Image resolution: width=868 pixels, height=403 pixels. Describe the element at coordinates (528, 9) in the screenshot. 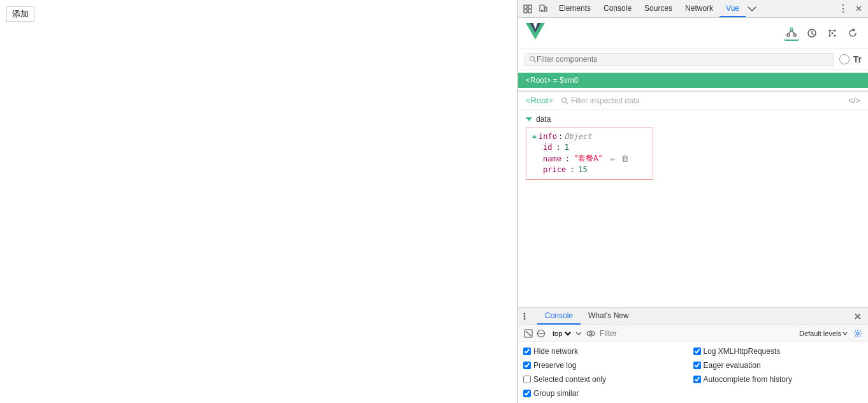

I see `inspect-icon` at that location.